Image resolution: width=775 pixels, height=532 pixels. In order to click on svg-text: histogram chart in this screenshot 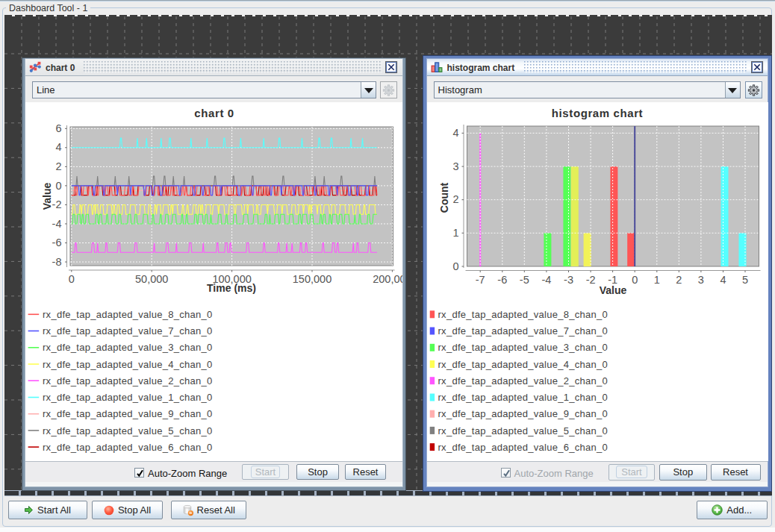, I will do `click(597, 113)`.